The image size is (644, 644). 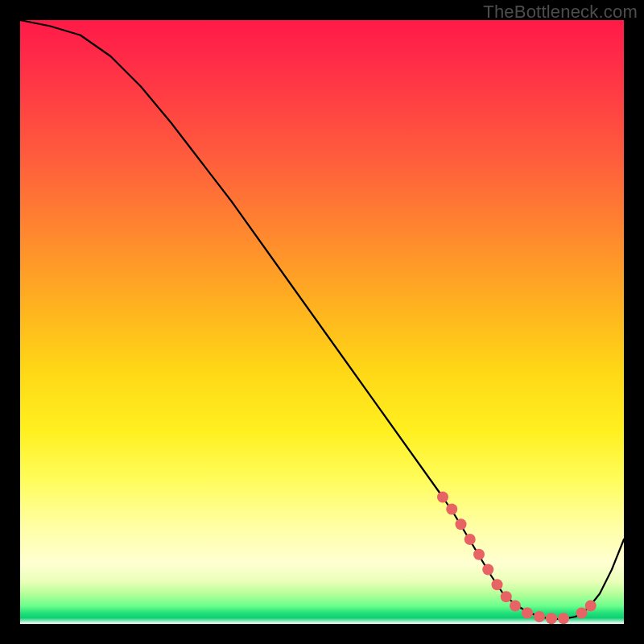 I want to click on marker-group, so click(x=517, y=559).